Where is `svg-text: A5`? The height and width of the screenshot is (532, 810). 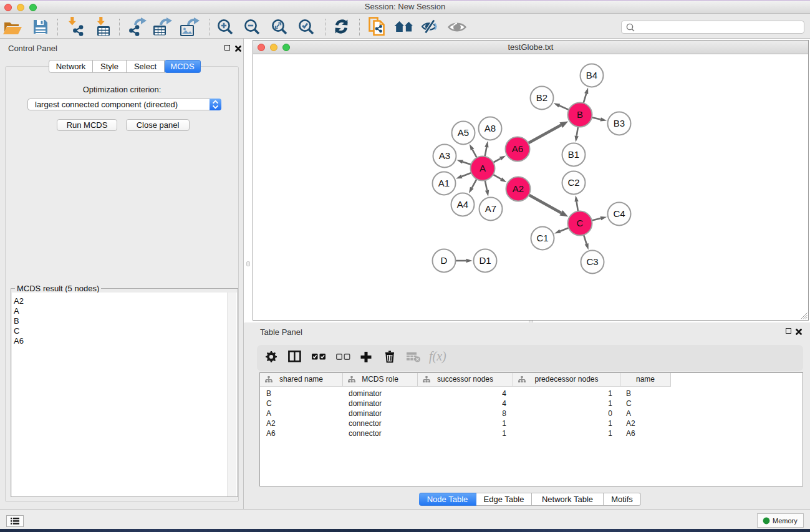 svg-text: A5 is located at coordinates (463, 132).